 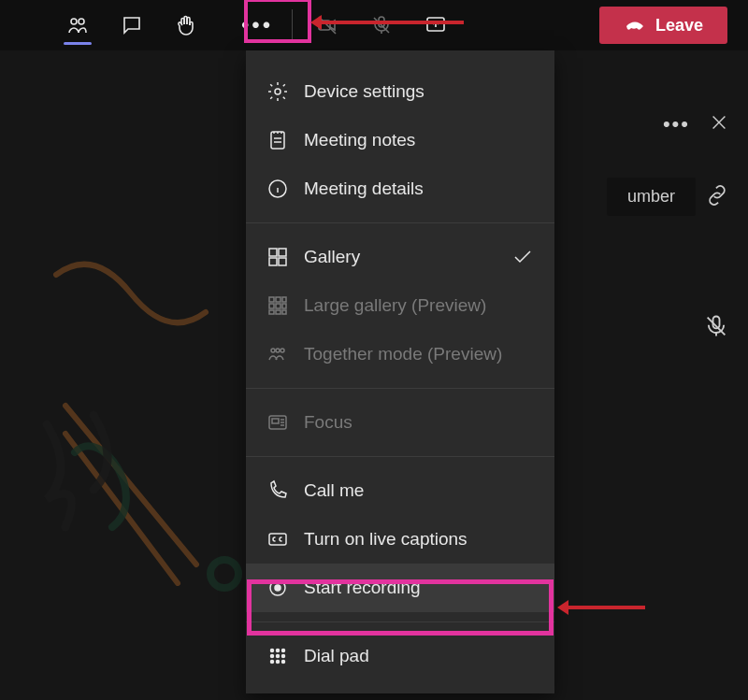 What do you see at coordinates (400, 539) in the screenshot?
I see `menu-item-live-captions: Turn on live captions` at bounding box center [400, 539].